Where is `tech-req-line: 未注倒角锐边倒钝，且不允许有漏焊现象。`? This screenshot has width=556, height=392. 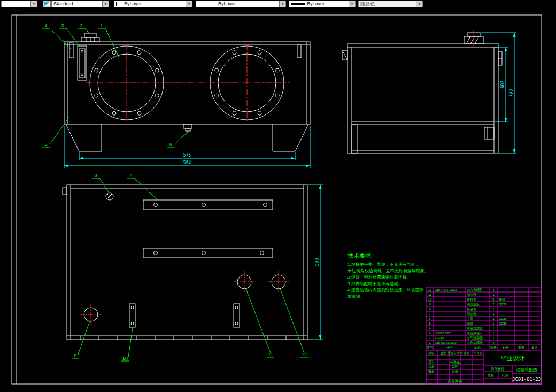 tech-req-line: 未注倒角锐边倒钝，且不允许有漏焊现象。 is located at coordinates (388, 271).